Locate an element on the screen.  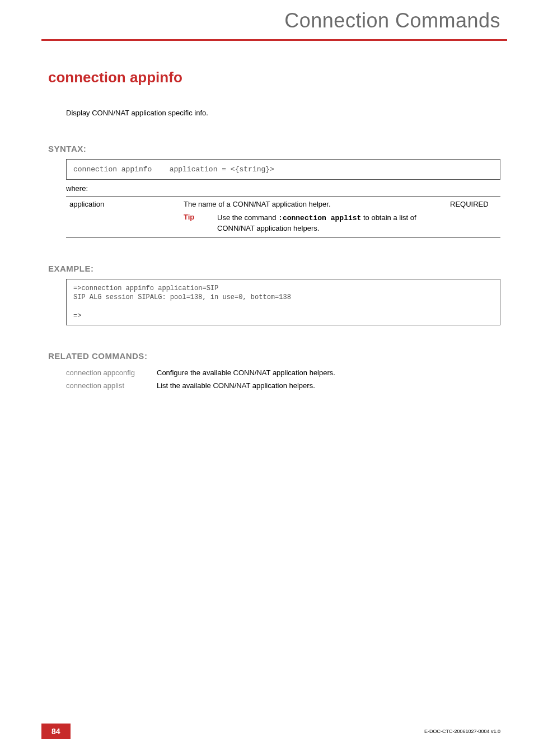
doc-id: E-DOC-CTC-20061027-0004 v1.0 is located at coordinates (462, 731).